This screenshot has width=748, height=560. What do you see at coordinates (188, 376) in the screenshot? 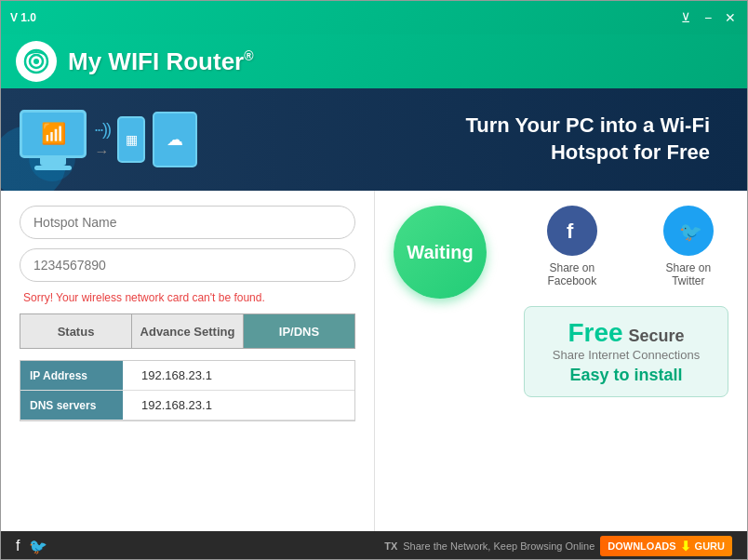
I see `table-row: IP Address 192.168.23.1` at bounding box center [188, 376].